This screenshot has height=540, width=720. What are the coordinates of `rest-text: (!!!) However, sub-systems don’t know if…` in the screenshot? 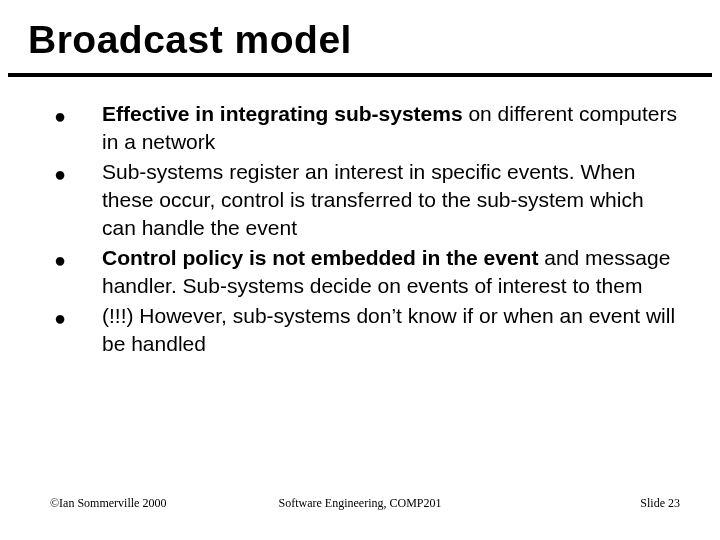 It's located at (388, 330).